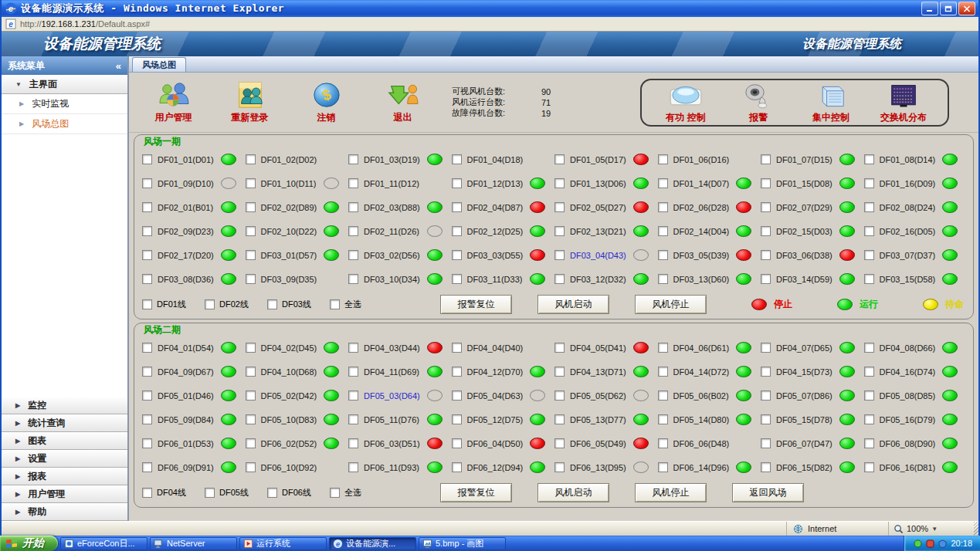 Image resolution: width=980 pixels, height=551 pixels. What do you see at coordinates (768, 492) in the screenshot?
I see `return-windfarm-button: 返回风场` at bounding box center [768, 492].